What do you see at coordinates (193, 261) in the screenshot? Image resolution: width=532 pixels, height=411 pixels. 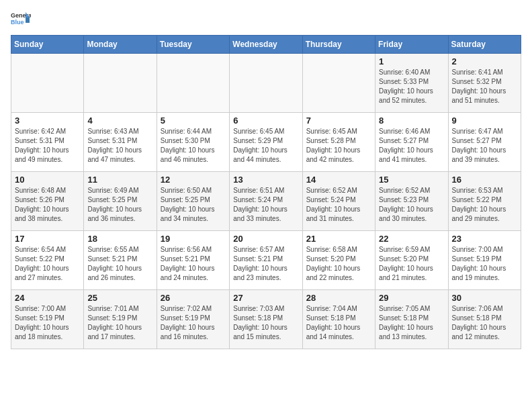 I see `calendar-cell: 19Sunrise: 6:56 AM Sunset: 5:21 PM Dayli…` at bounding box center [193, 261].